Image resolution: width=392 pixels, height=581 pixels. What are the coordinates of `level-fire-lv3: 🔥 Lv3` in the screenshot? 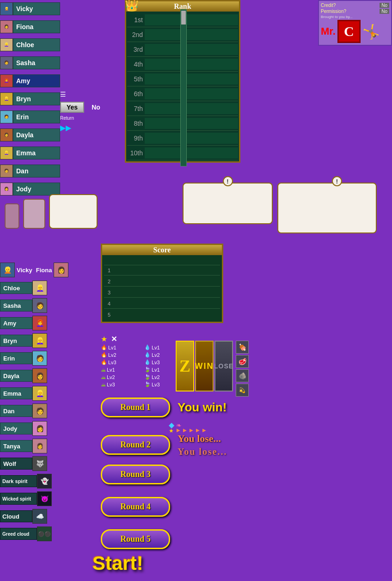 It's located at (122, 362).